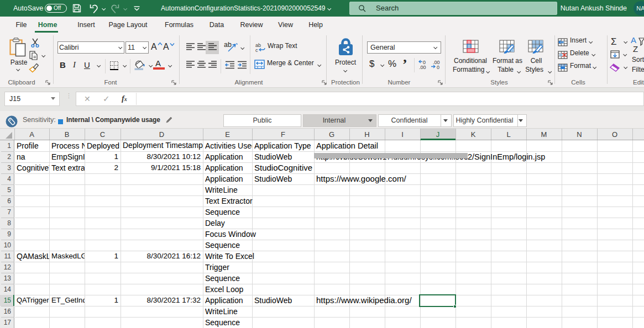 The height and width of the screenshot is (328, 644). What do you see at coordinates (256, 50) in the screenshot?
I see `svg-text: c` at bounding box center [256, 50].